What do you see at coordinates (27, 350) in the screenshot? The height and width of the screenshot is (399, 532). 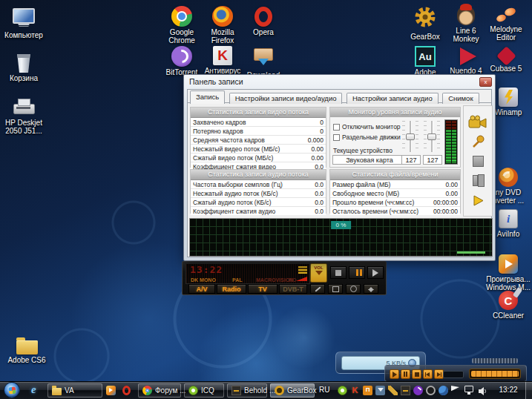 I see `desktop-icon-adobe-cs6: Adobe CS6` at bounding box center [27, 350].